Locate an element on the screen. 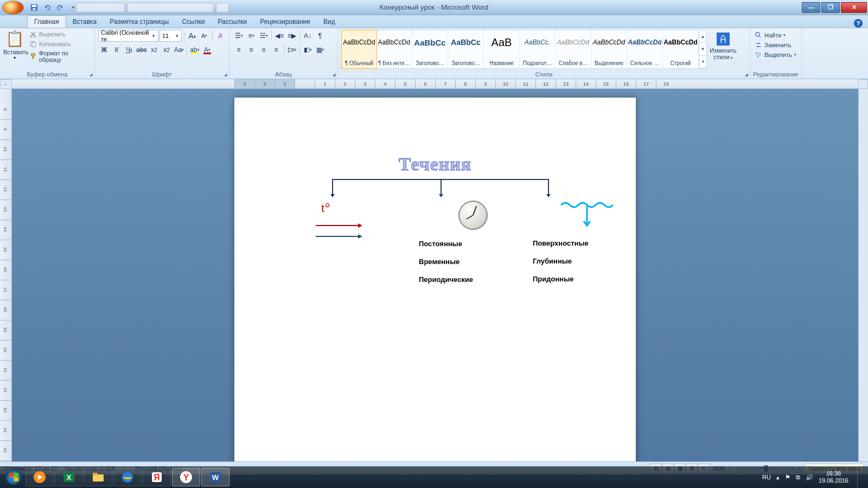  gallery-more-icon: ▾ is located at coordinates (703, 62).